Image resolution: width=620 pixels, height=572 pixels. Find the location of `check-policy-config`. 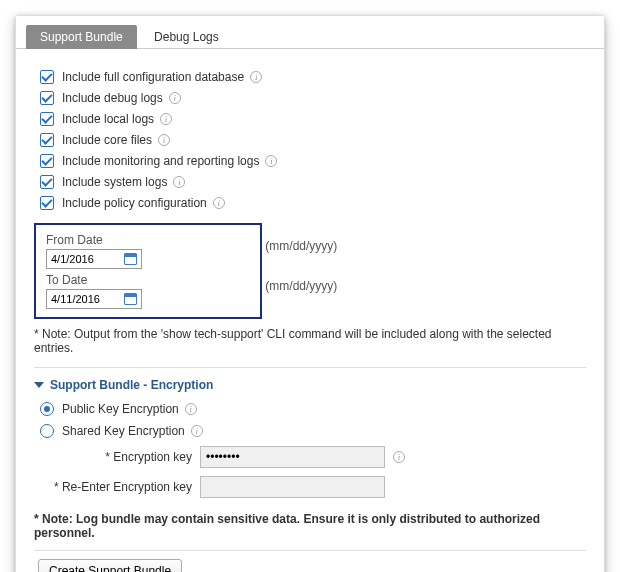

check-policy-config is located at coordinates (47, 203).